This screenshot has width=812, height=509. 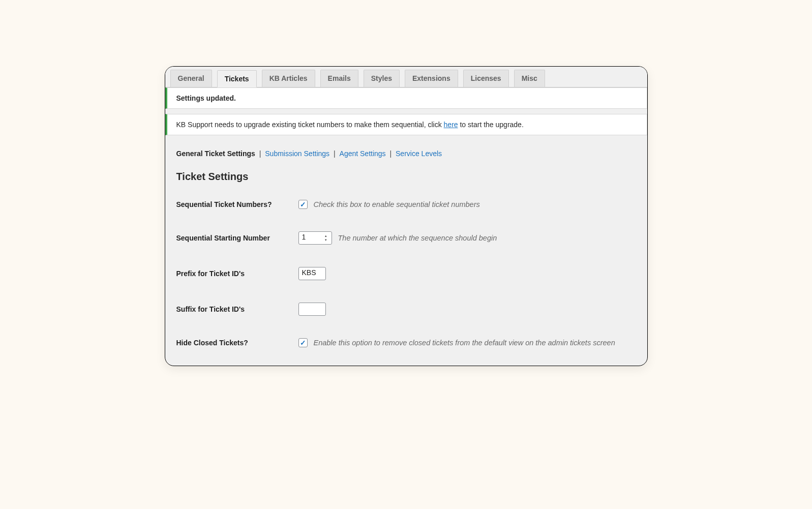 I want to click on input-sequential-start: 1 ▴▾, so click(x=315, y=238).